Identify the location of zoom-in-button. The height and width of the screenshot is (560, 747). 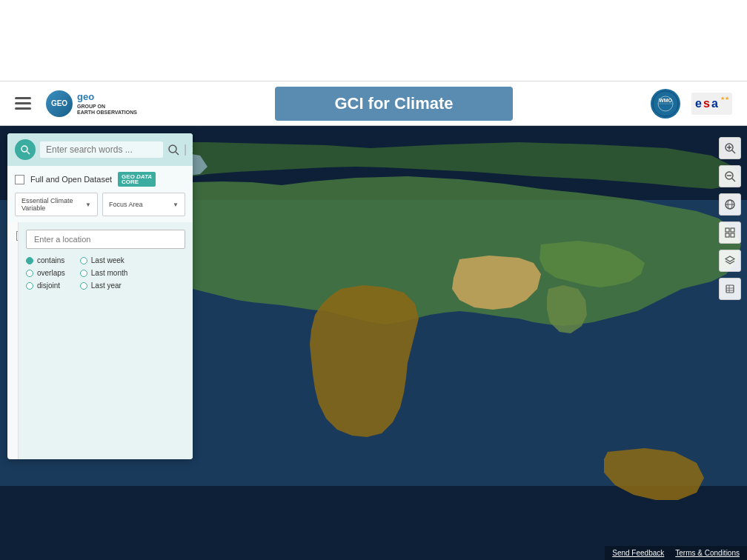
(730, 148).